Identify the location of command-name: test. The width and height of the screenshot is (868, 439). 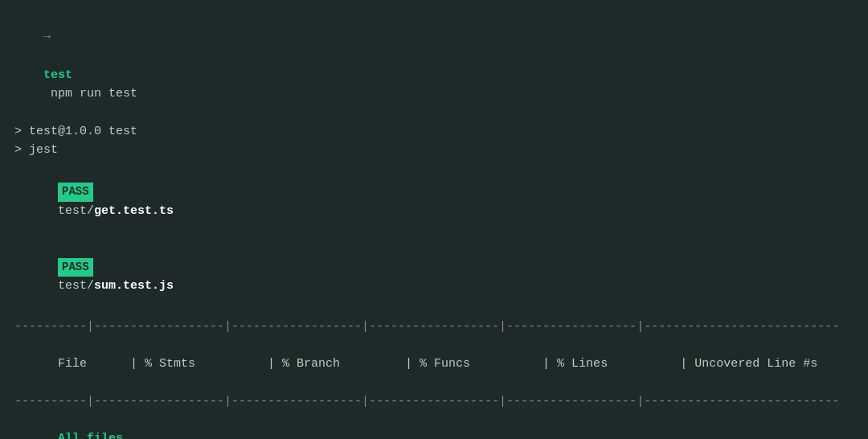
(58, 76).